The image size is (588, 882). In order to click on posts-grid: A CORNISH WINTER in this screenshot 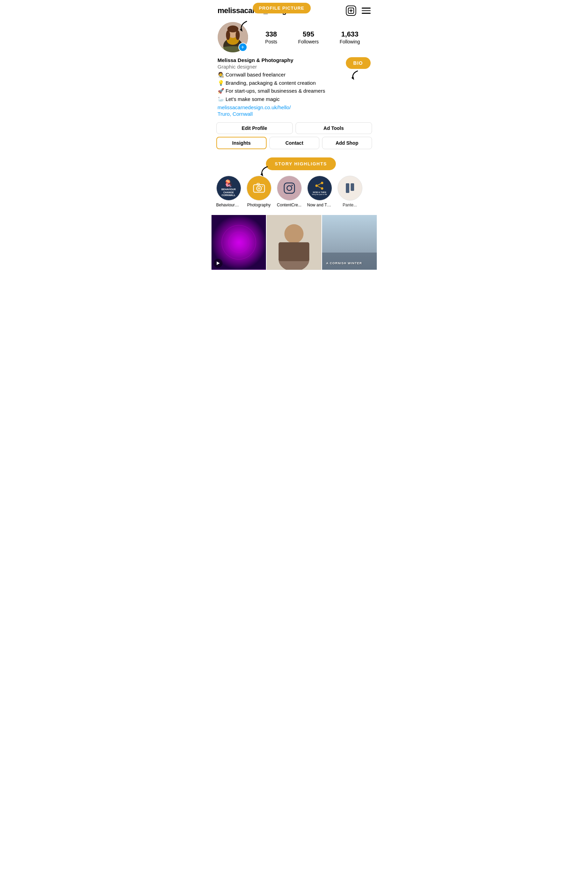, I will do `click(294, 242)`.